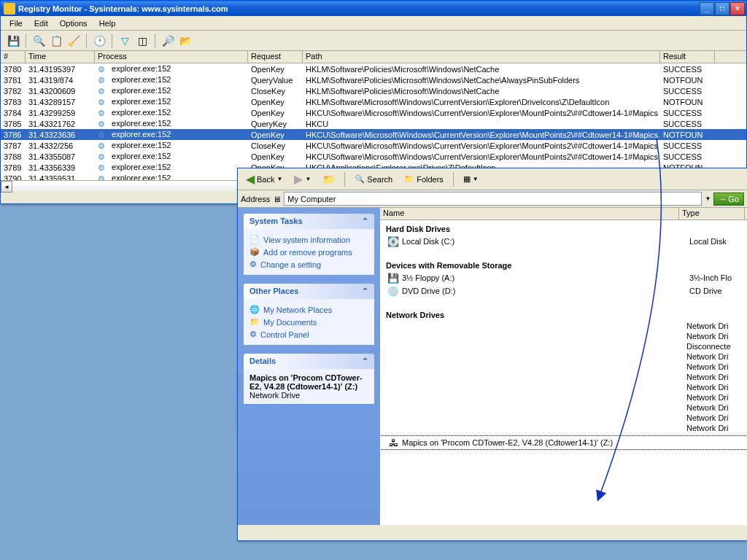 The image size is (747, 560). Describe the element at coordinates (374, 9) in the screenshot. I see `regmon-titlebar: Registry Monitor - Sysinternals: www.sys…` at that location.